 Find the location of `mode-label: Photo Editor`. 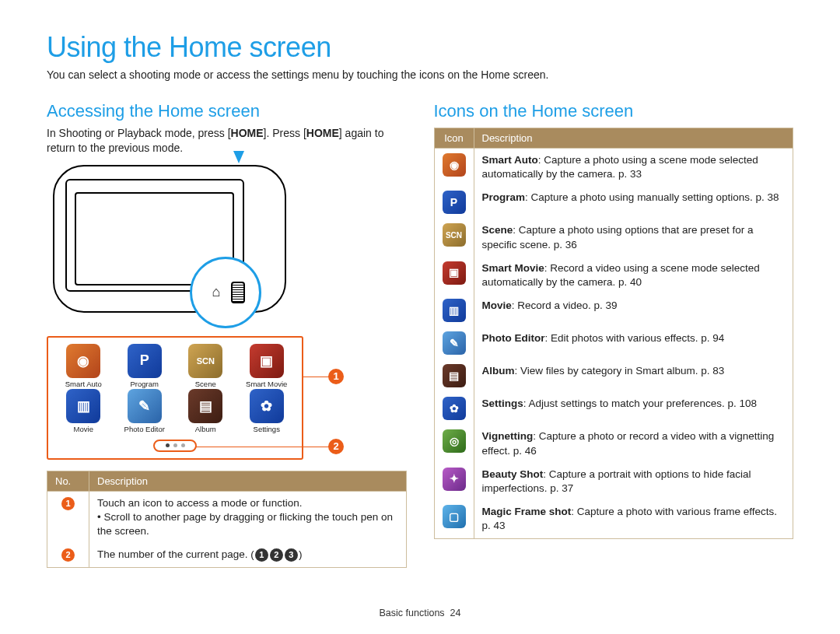

mode-label: Photo Editor is located at coordinates (145, 429).